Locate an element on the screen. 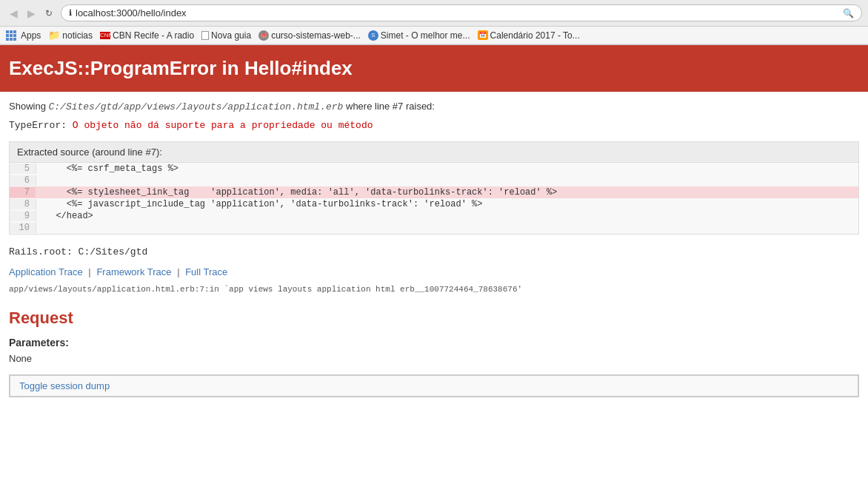  bookmark-apps: Apps is located at coordinates (24, 36).